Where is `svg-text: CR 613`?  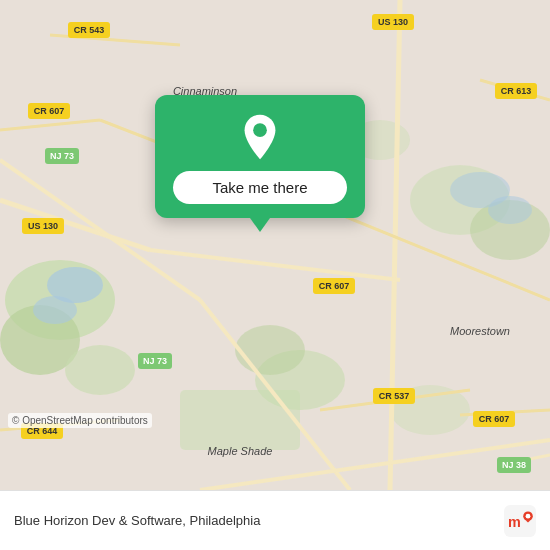
svg-text: CR 613 is located at coordinates (516, 91).